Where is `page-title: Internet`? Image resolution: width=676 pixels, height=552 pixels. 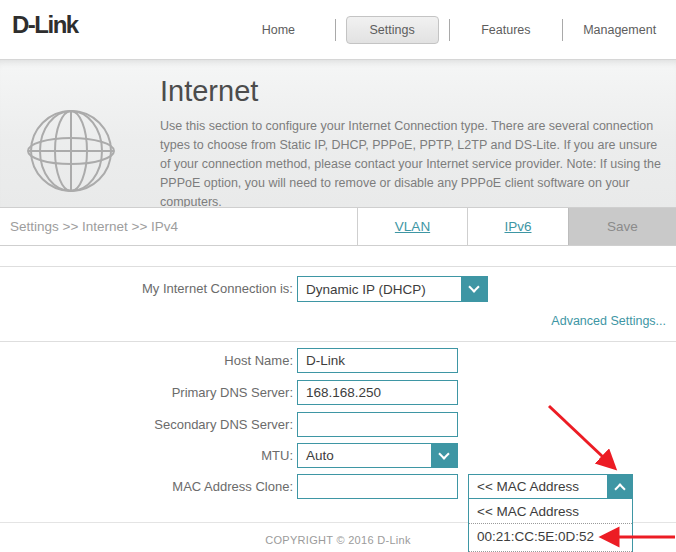
page-title: Internet is located at coordinates (209, 92).